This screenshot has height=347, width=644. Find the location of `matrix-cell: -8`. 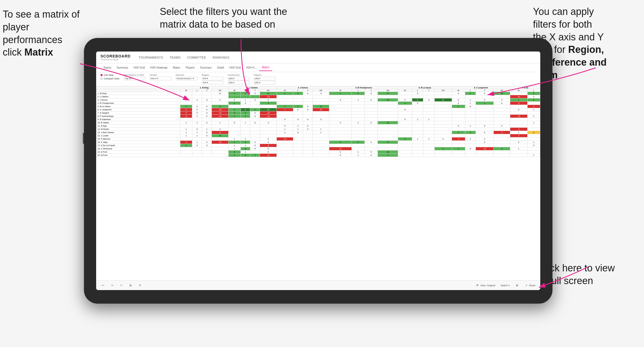

matrix-cell: -8 is located at coordinates (268, 146).